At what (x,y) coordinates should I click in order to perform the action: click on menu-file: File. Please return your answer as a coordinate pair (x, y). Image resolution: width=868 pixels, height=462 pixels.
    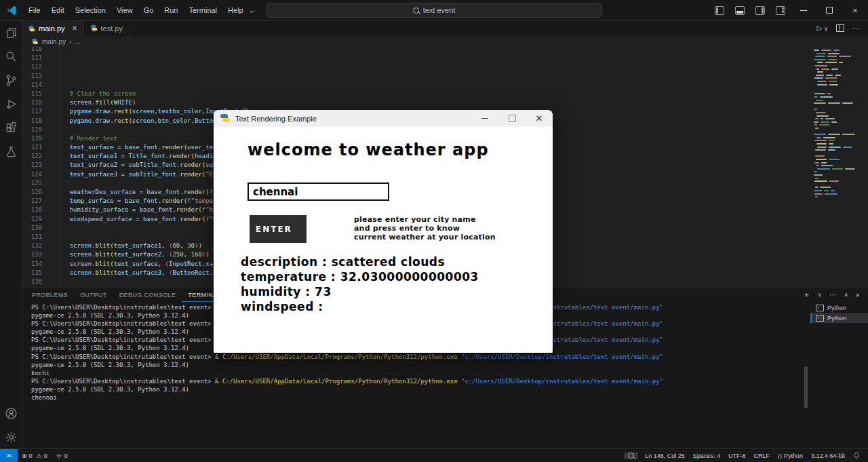
    Looking at the image, I should click on (35, 10).